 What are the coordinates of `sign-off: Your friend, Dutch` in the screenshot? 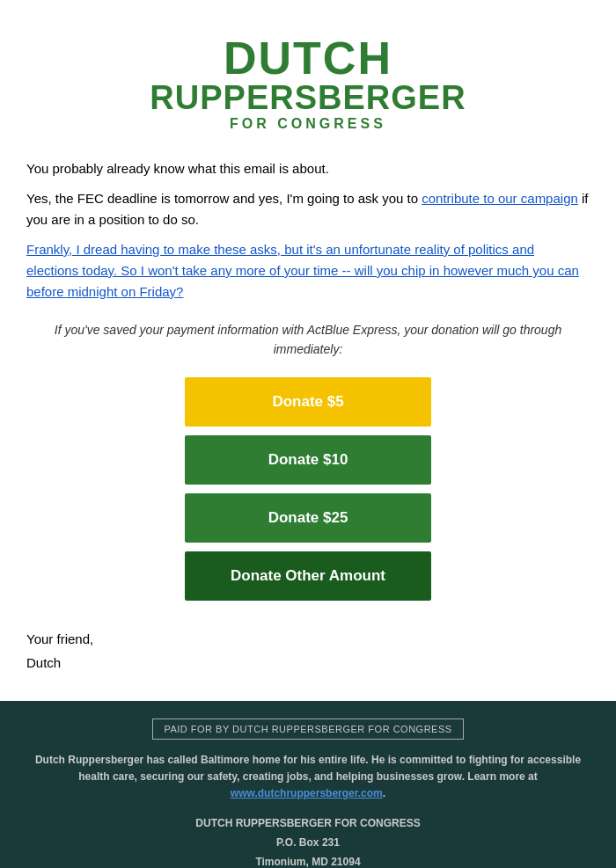 It's located at (308, 651).